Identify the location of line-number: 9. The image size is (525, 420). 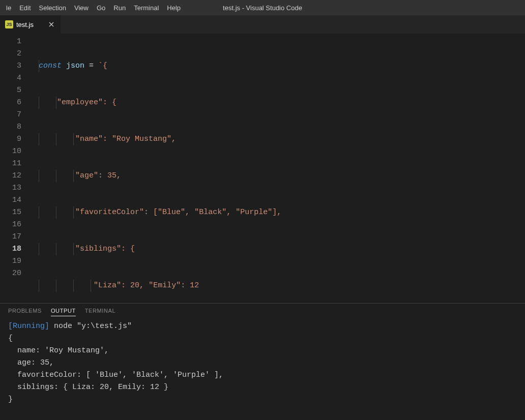
(11, 139).